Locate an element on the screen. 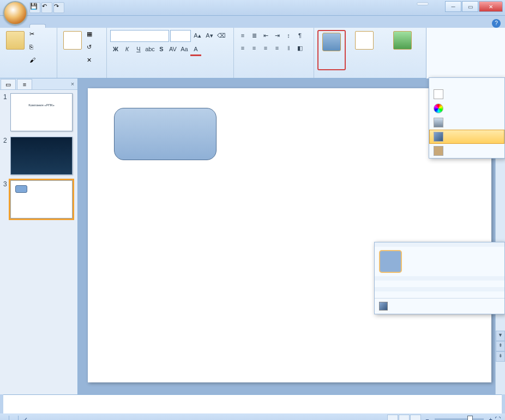 The image size is (505, 420). texture-fill-item is located at coordinates (467, 151).